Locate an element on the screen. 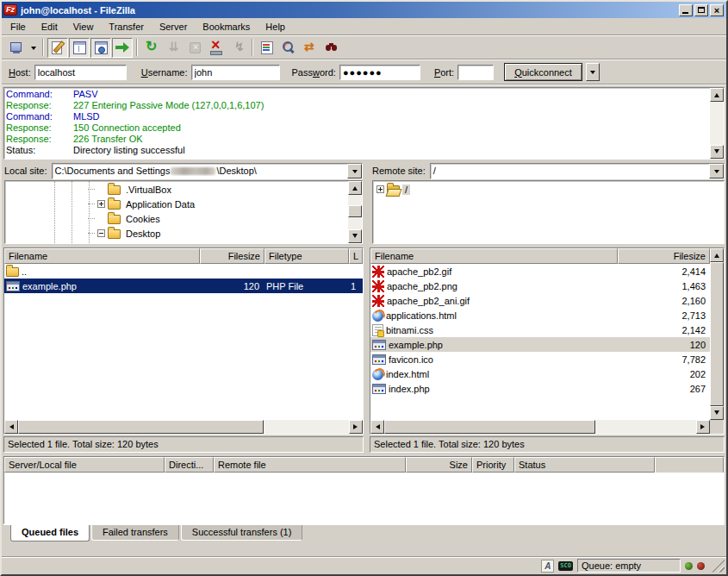  site-manager-dropdown is located at coordinates (33, 48).